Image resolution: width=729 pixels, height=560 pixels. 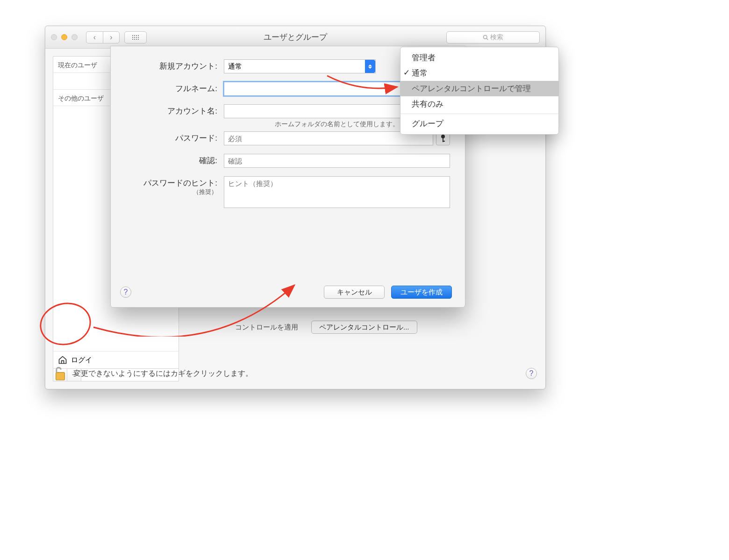 I want to click on accountname-label: アカウント名:, so click(x=175, y=110).